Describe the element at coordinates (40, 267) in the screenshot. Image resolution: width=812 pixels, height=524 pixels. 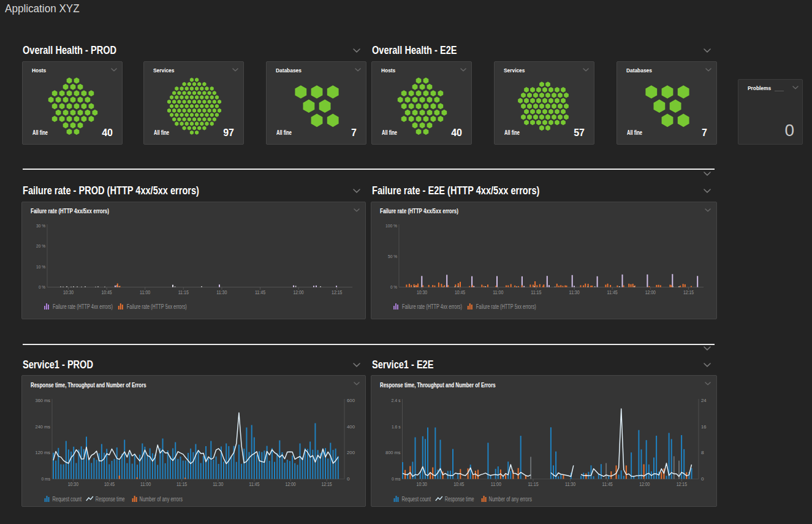
I see `svg-text: 10 %` at that location.